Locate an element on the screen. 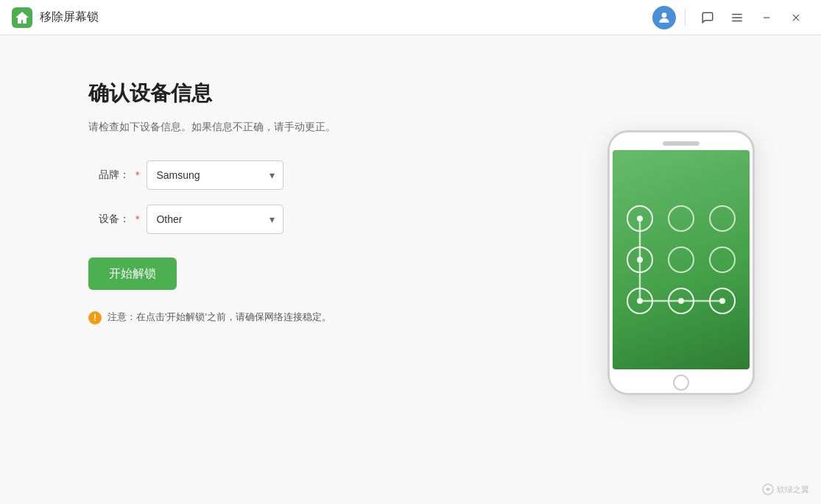 The image size is (821, 504). notice-icon: ! is located at coordinates (95, 318).